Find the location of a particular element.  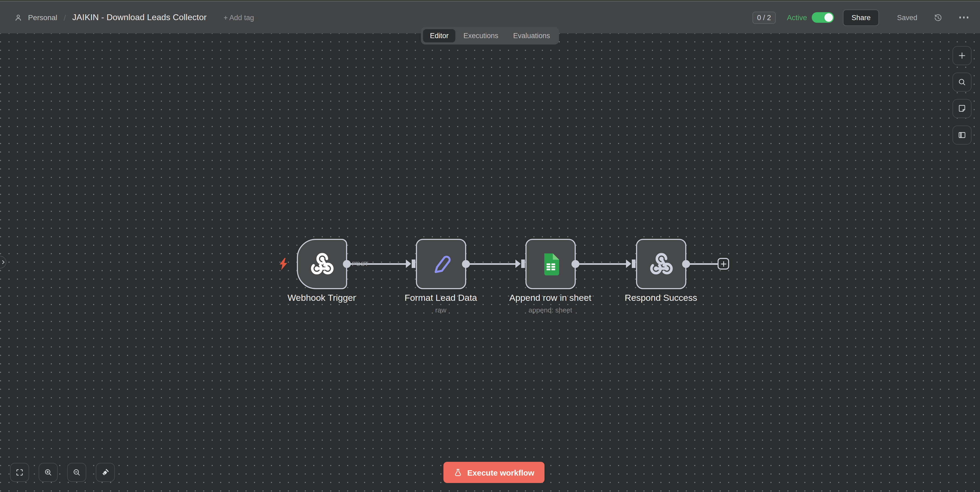

node-label: Respond Success is located at coordinates (661, 298).